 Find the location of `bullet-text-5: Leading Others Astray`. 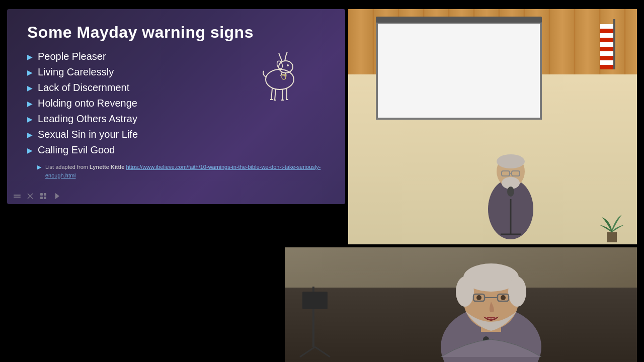

bullet-text-5: Leading Others Astray is located at coordinates (88, 119).